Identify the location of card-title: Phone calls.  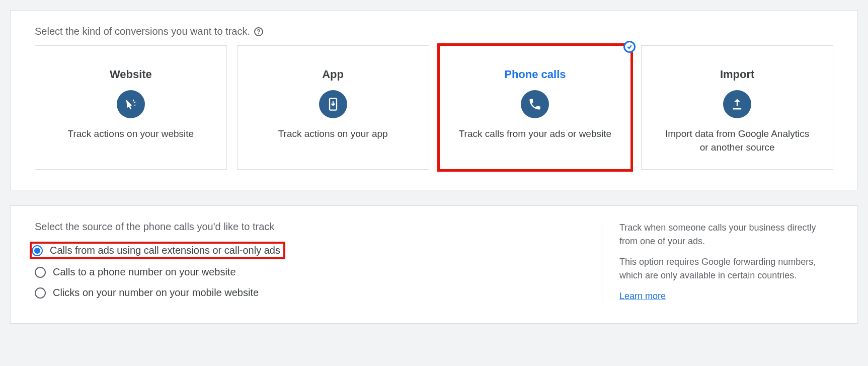
(535, 75).